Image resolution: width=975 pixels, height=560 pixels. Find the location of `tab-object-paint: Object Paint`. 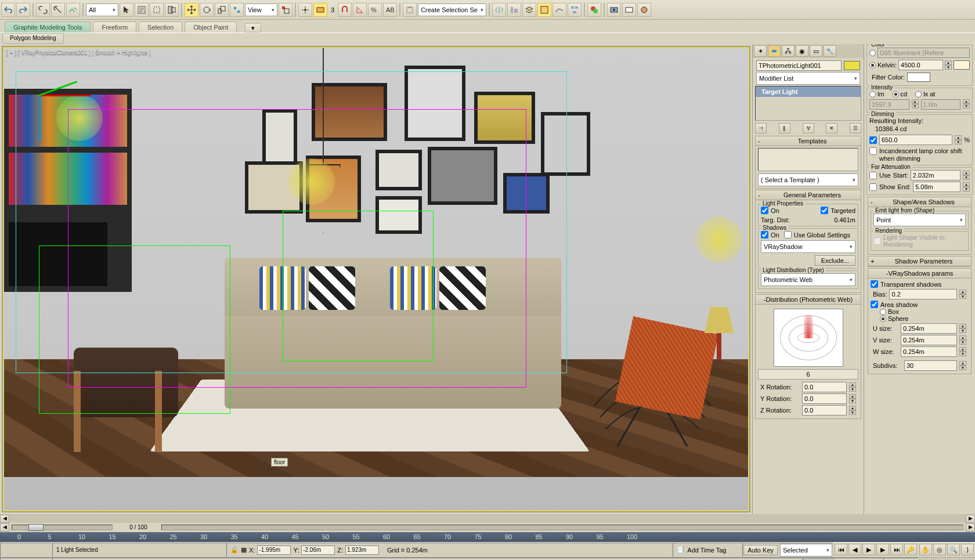

tab-object-paint: Object Paint is located at coordinates (211, 27).